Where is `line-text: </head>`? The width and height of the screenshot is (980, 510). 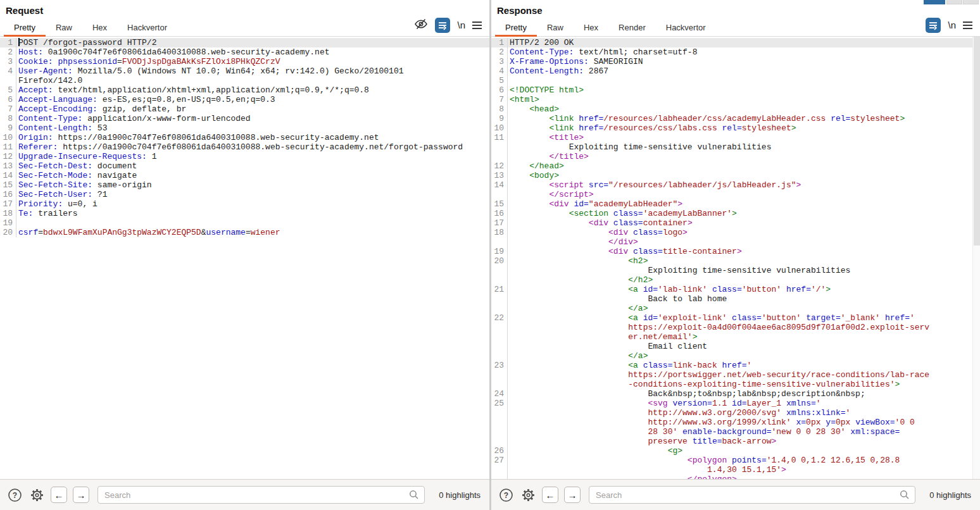 line-text: </head> is located at coordinates (537, 166).